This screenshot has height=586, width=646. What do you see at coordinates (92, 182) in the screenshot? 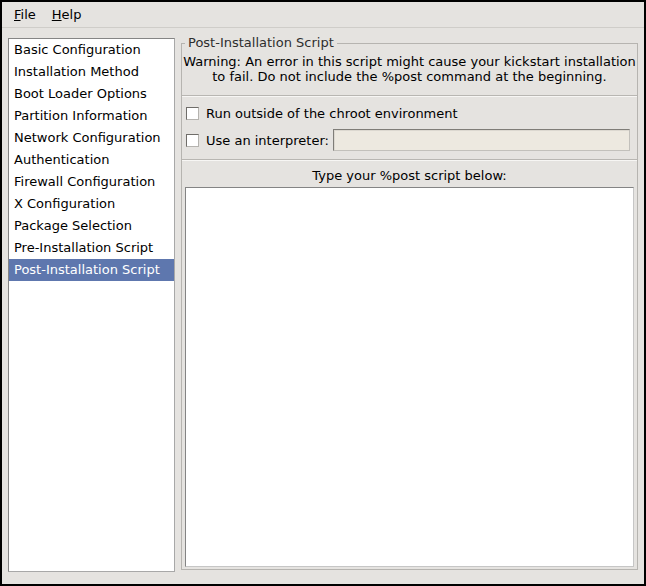
I see `sidebar-item-firewall-configuration: Firewall Configuration` at bounding box center [92, 182].